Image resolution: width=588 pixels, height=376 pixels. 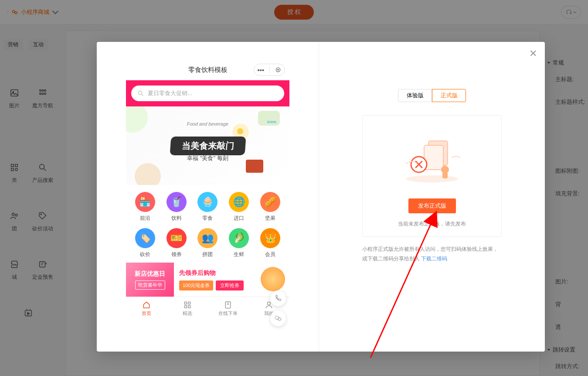 What do you see at coordinates (278, 70) in the screenshot?
I see `target-icon` at bounding box center [278, 70].